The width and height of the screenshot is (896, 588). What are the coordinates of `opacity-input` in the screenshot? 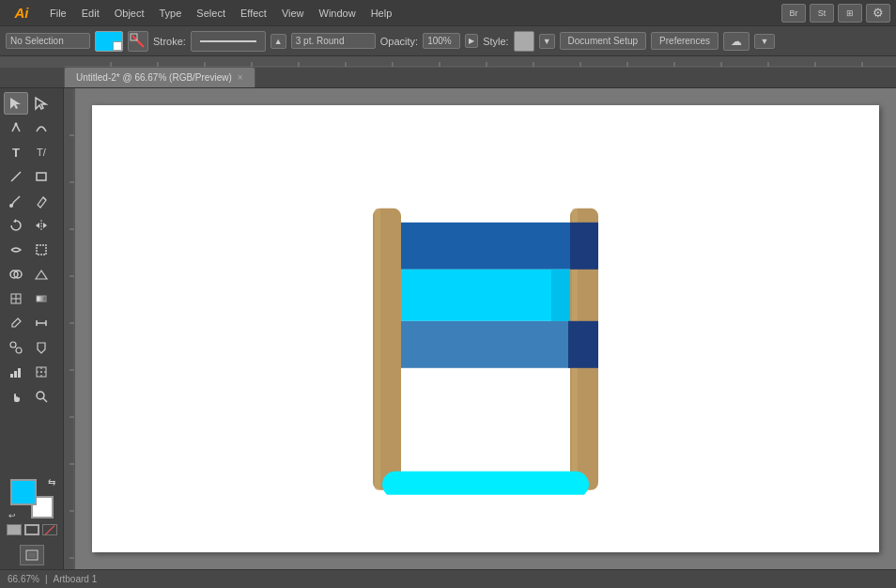 It's located at (441, 41).